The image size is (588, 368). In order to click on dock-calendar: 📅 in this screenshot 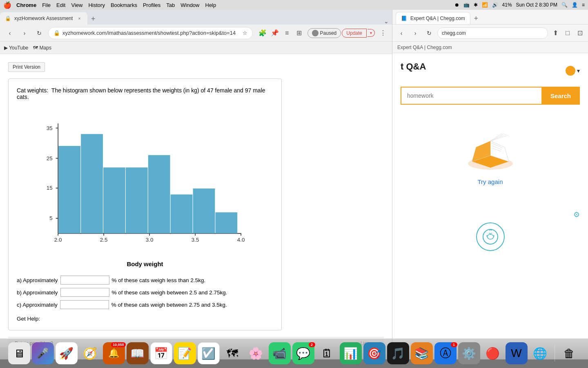, I will do `click(161, 353)`.